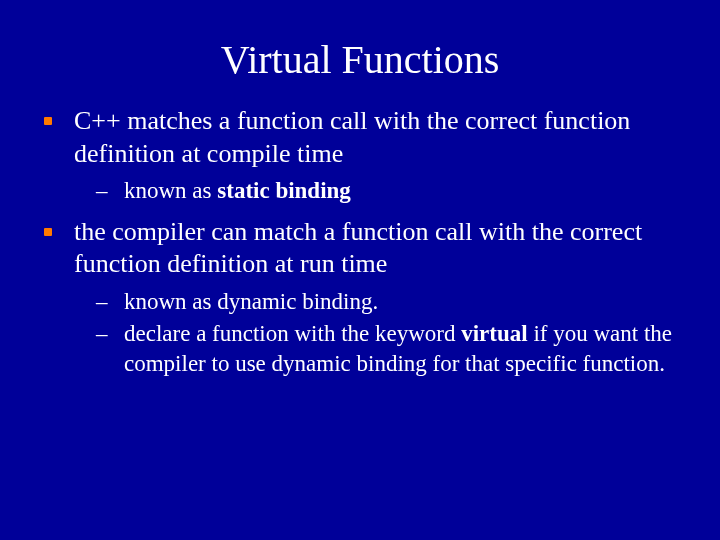 The height and width of the screenshot is (540, 720). What do you see at coordinates (292, 334) in the screenshot?
I see `sub-bullet-text-pre: declare a function with the keyword` at bounding box center [292, 334].